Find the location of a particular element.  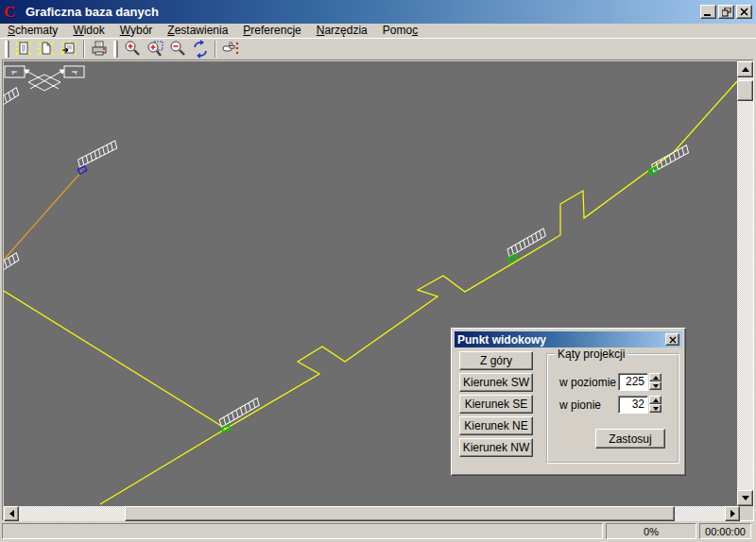

view-top-button: Z góry is located at coordinates (496, 361).